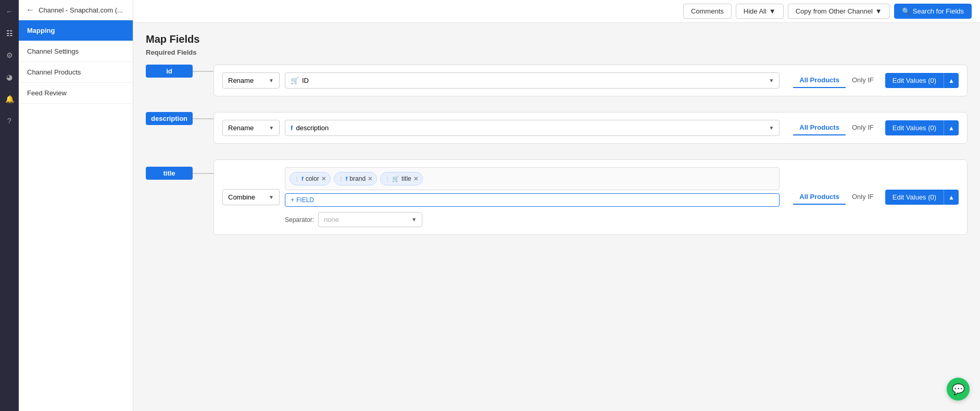 The height and width of the screenshot is (411, 980). Describe the element at coordinates (76, 62) in the screenshot. I see `sidebar-nav: MappingChannel SettingsChannel ProductsF…` at that location.